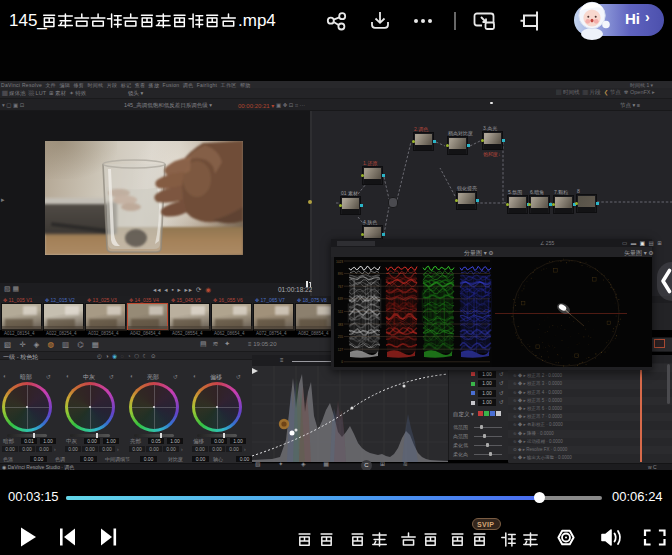 The height and width of the screenshot is (555, 672). Describe the element at coordinates (341, 325) in the screenshot. I see `svg-text: 383` at that location.